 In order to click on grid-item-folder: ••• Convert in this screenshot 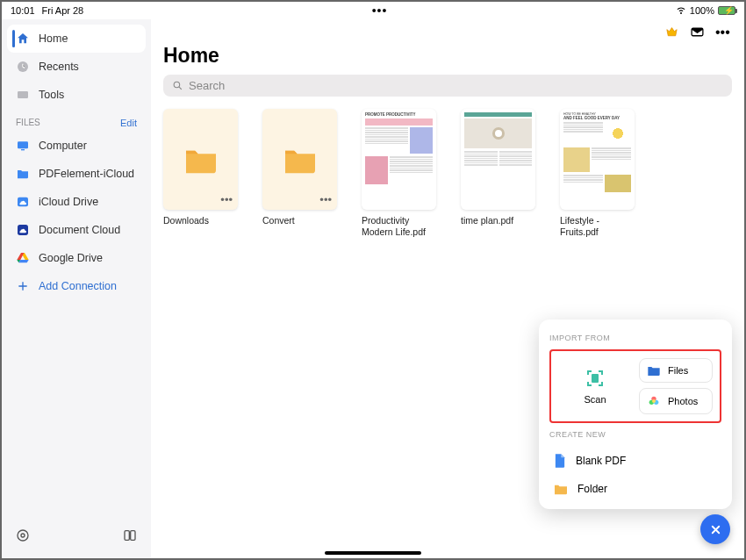, I will do `click(300, 174)`.